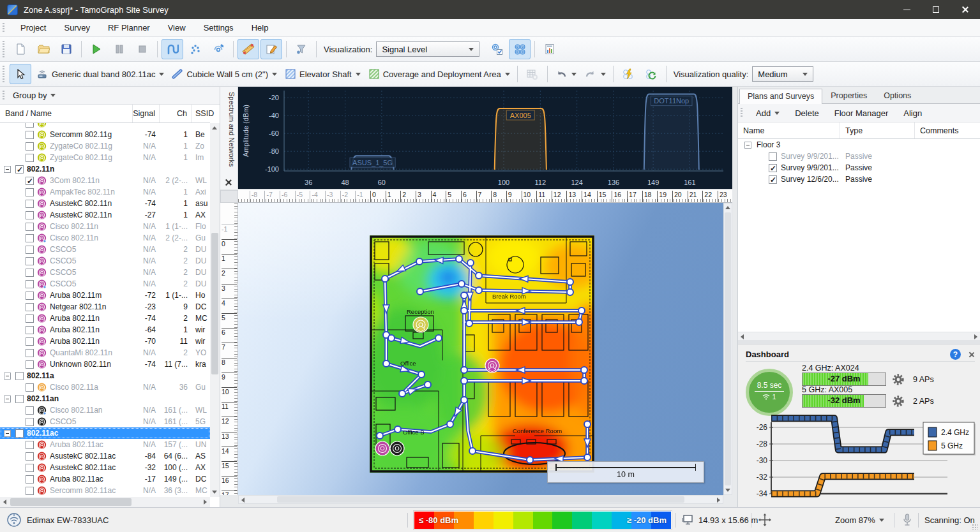 The width and height of the screenshot is (980, 532). I want to click on column-name: Name, so click(789, 130).